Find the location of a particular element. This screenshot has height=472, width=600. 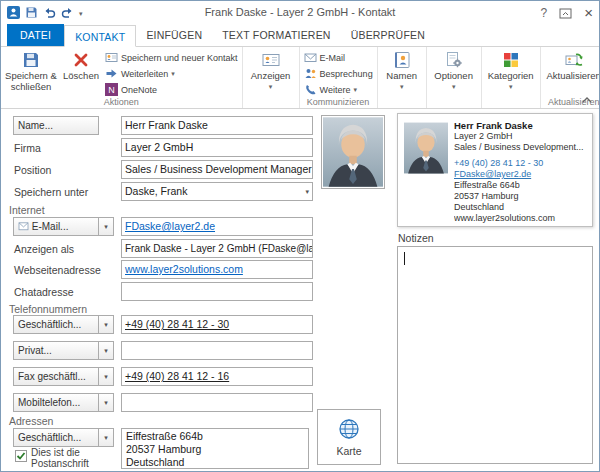

tab-datei: DATEI is located at coordinates (36, 35).